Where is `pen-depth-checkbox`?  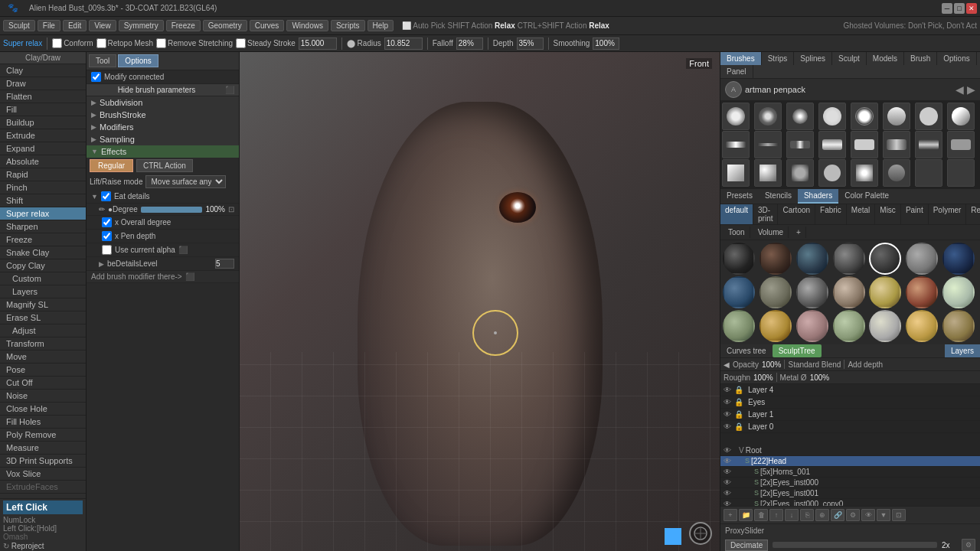
pen-depth-checkbox is located at coordinates (107, 236).